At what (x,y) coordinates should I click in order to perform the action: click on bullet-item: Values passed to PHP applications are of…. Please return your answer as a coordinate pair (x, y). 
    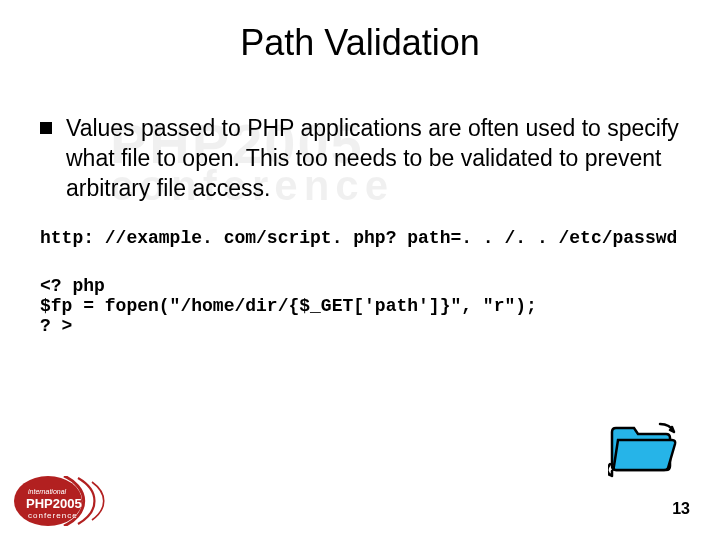
    Looking at the image, I should click on (360, 159).